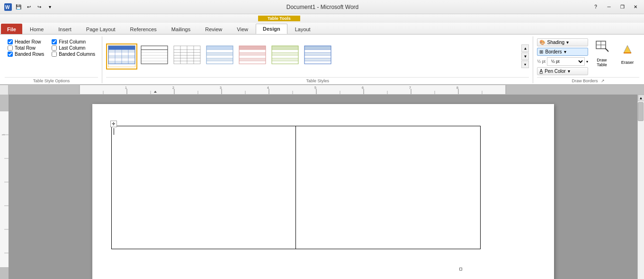 Image resolution: width=644 pixels, height=279 pixels. Describe the element at coordinates (627, 49) in the screenshot. I see `eraser-svg` at that location.